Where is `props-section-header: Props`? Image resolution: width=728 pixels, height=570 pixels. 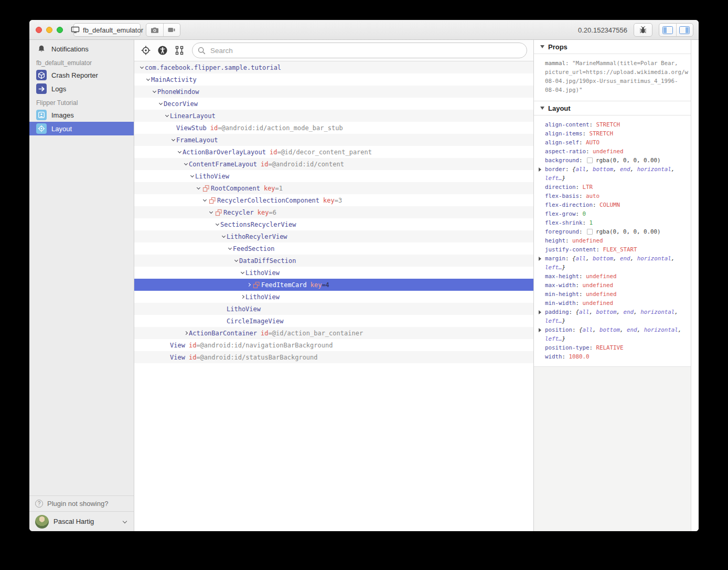 props-section-header: Props is located at coordinates (613, 47).